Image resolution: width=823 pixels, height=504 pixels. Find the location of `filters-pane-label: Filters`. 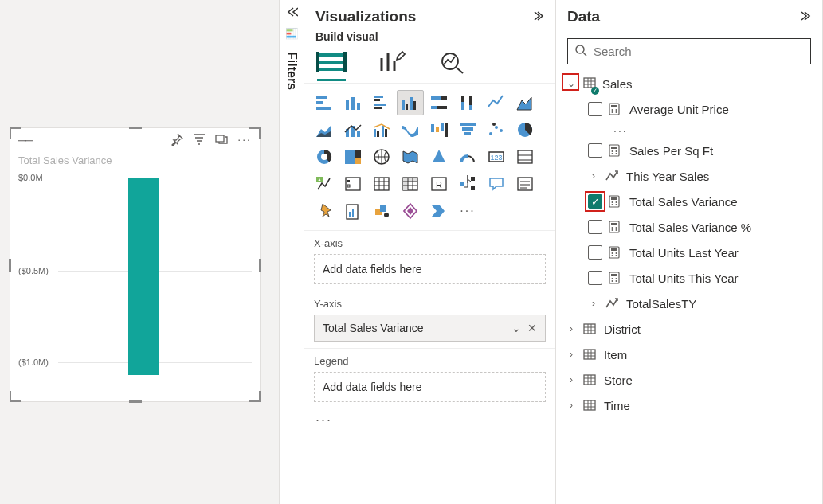

filters-pane-label: Filters is located at coordinates (292, 68).